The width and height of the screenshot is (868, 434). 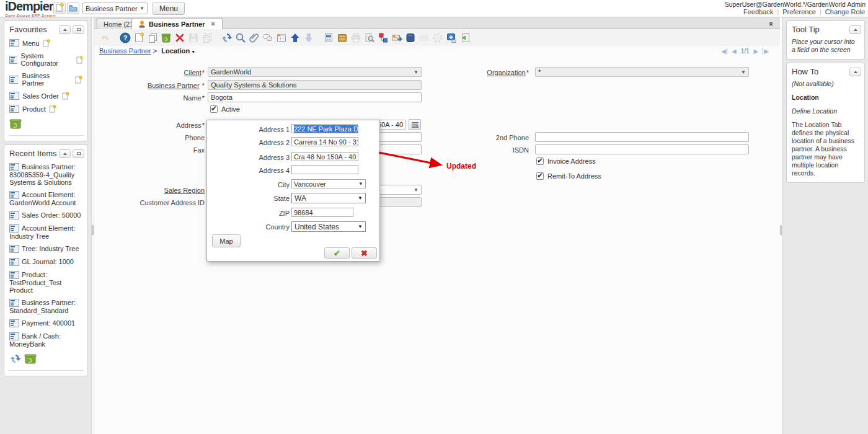 What do you see at coordinates (139, 38) in the screenshot?
I see `new-record-icon` at bounding box center [139, 38].